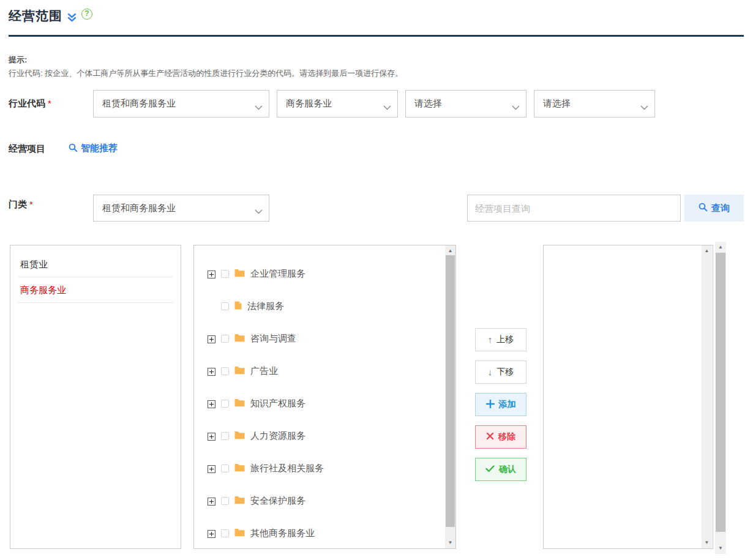  I want to click on hint-text: 行业代码: 按企业、个体工商户等所从事生产经营活动的性质进行行业分类的代码。请选…, so click(206, 73).